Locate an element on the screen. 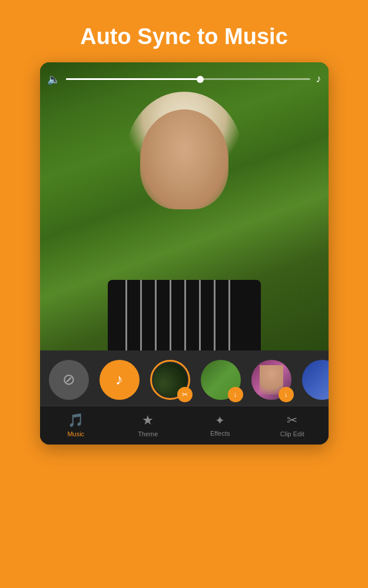 This screenshot has height=588, width=368. progress-thumb is located at coordinates (200, 79).